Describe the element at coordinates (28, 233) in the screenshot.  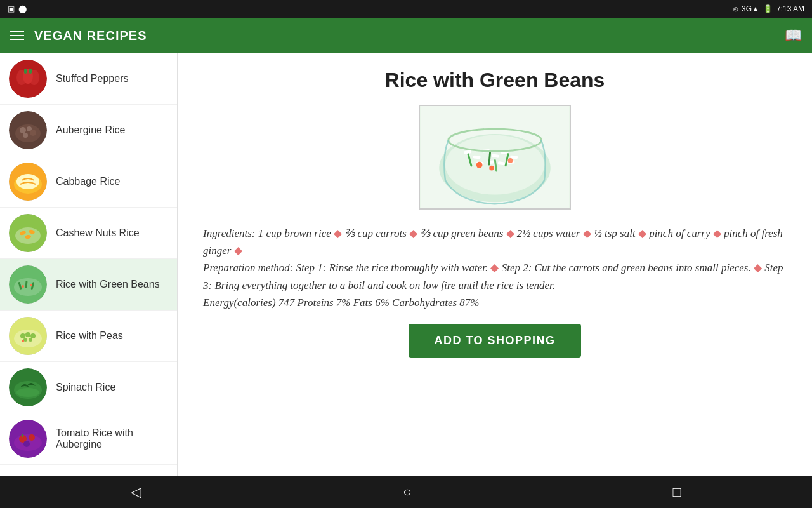
I see `avatar-cashew-nuts-rice` at that location.